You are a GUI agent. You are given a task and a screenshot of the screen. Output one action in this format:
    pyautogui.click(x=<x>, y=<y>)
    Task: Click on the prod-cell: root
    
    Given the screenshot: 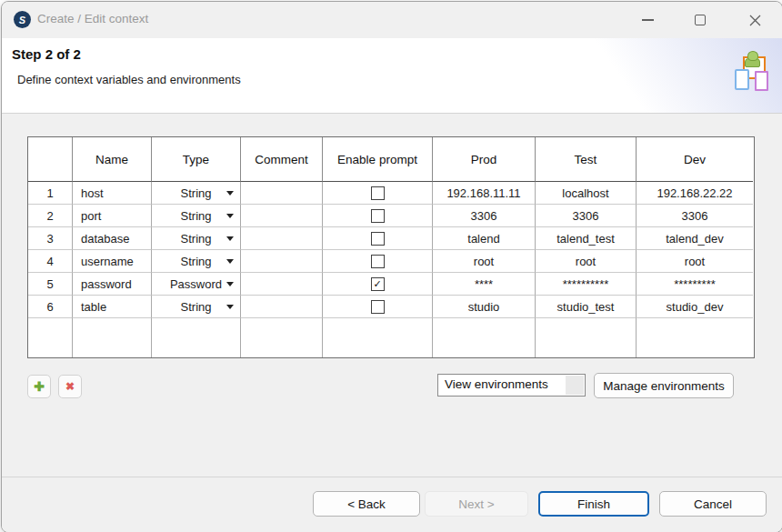 What is the action you would take?
    pyautogui.click(x=484, y=262)
    